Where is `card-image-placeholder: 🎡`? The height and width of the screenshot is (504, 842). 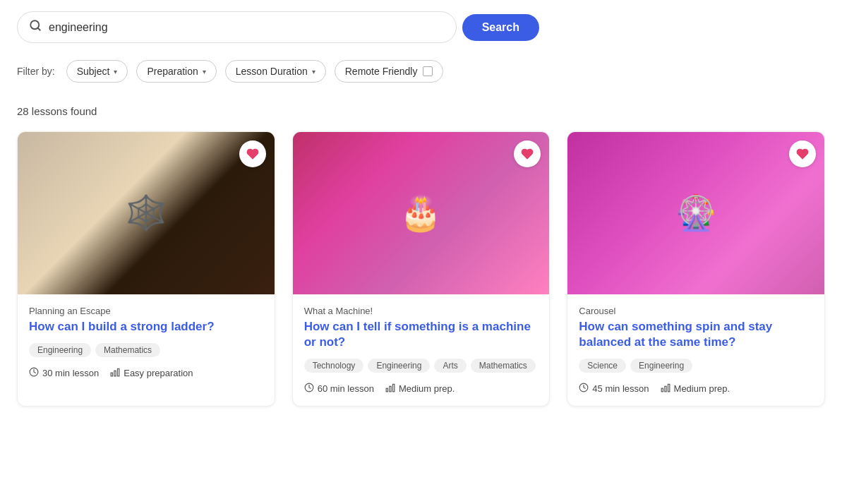
card-image-placeholder: 🎡 is located at coordinates (696, 213).